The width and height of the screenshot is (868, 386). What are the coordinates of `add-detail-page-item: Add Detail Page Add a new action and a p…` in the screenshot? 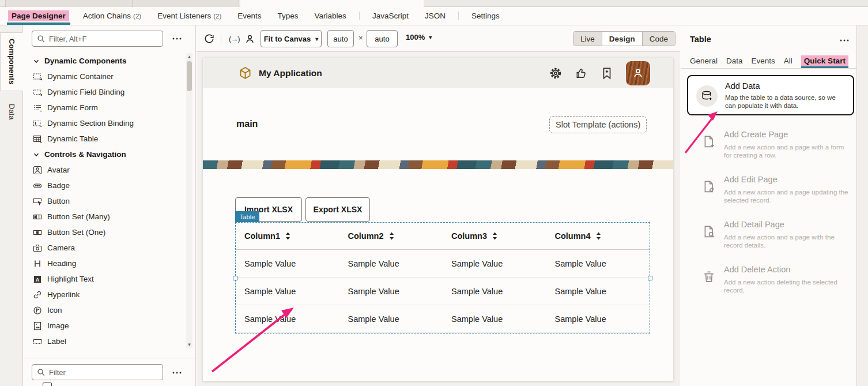 It's located at (771, 235).